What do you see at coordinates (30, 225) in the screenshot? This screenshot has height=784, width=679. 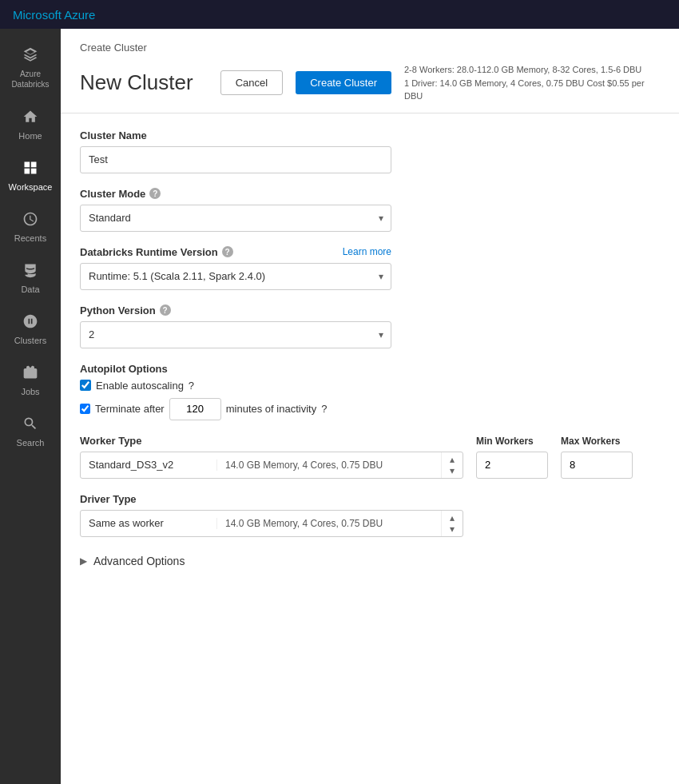 I see `sidebar-item-recents: Recents` at bounding box center [30, 225].